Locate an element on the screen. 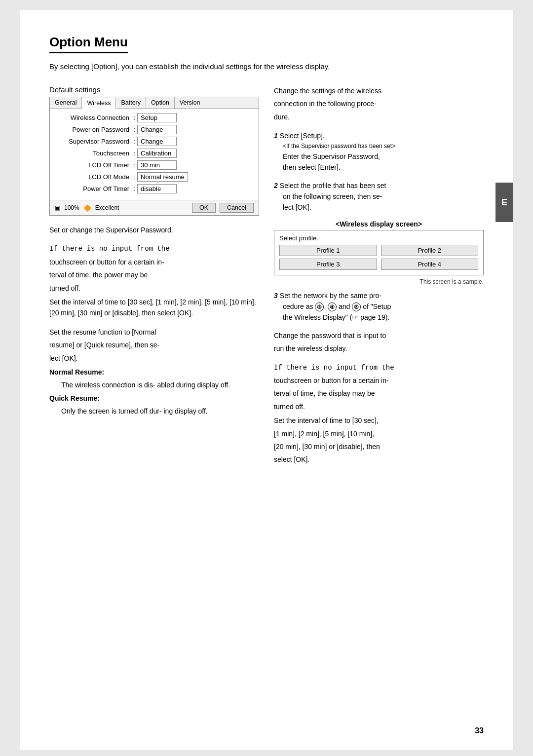 The width and height of the screenshot is (533, 756). battery-pct: 100% is located at coordinates (72, 208).